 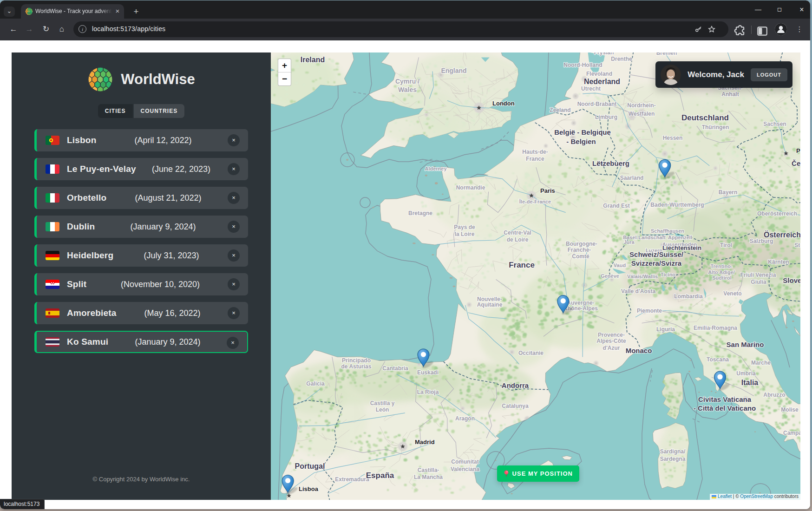 I want to click on svg-text: Valle d'Aosta, so click(x=638, y=291).